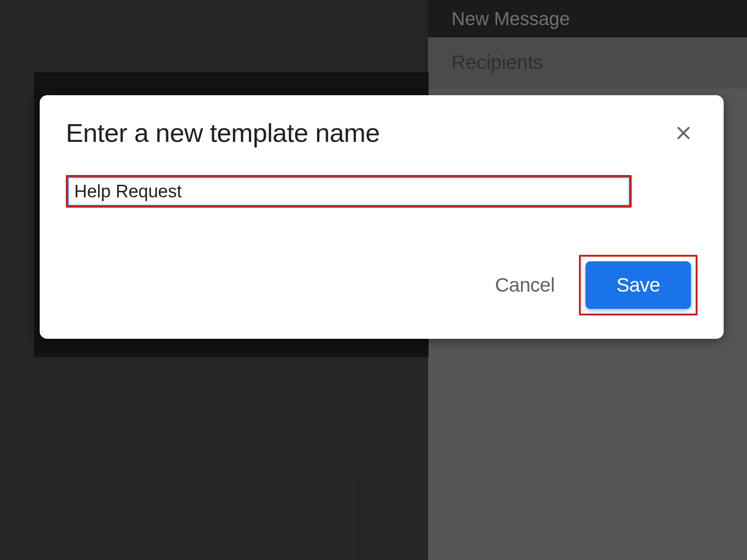 This screenshot has width=747, height=560. What do you see at coordinates (638, 285) in the screenshot?
I see `save-button: Save` at bounding box center [638, 285].